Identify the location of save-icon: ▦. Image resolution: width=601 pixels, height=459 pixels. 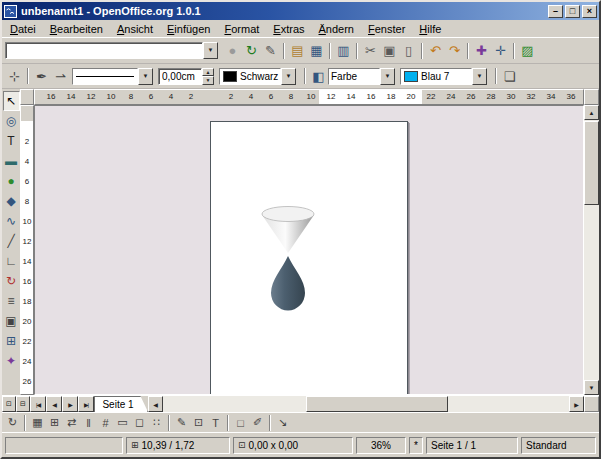
(316, 50).